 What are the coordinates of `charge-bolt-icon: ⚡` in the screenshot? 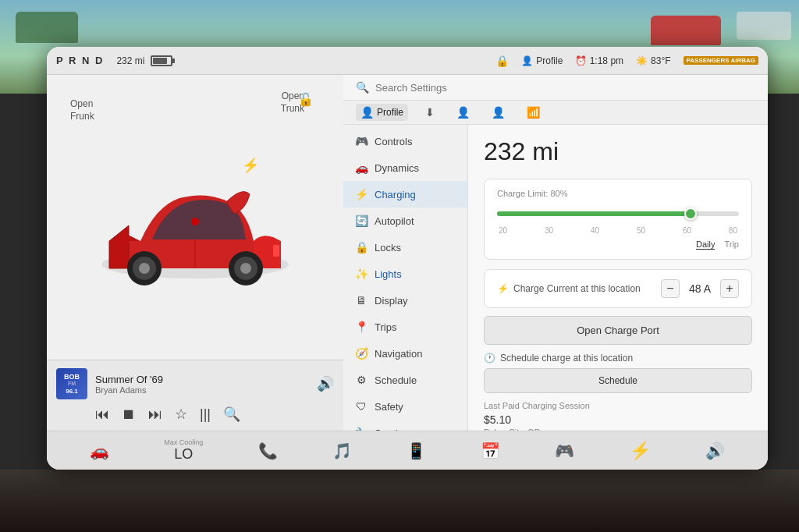 It's located at (502, 289).